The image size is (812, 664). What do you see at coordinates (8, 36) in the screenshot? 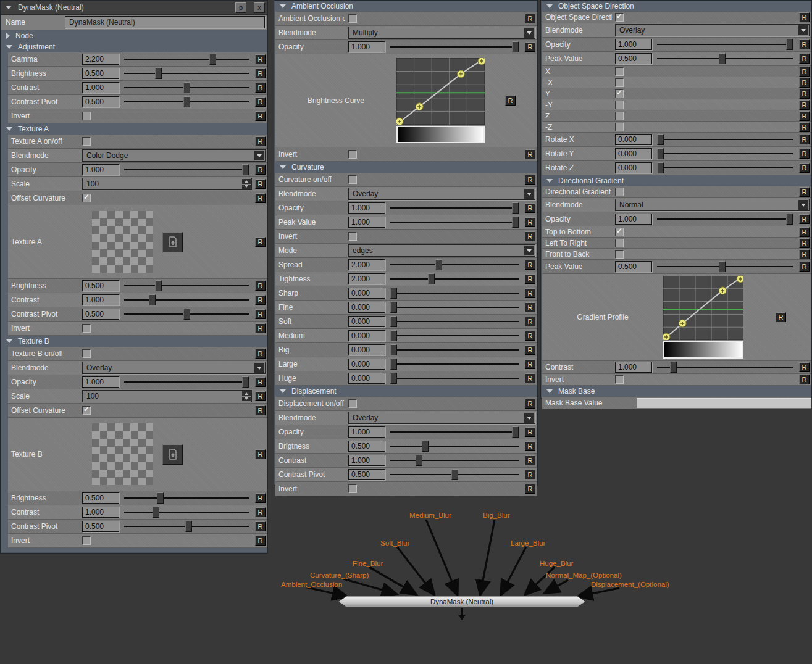
I see `section-collapsed-icon` at bounding box center [8, 36].